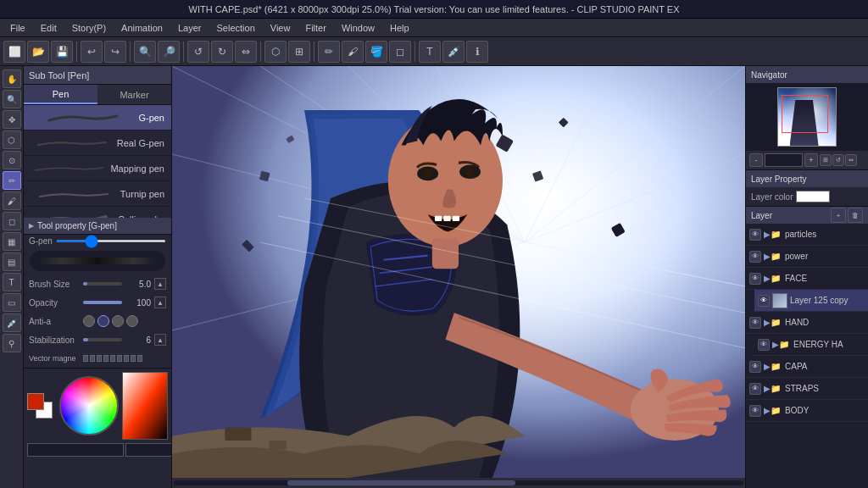 This screenshot has height=488, width=868. I want to click on nav-btn-2: ↺, so click(838, 160).